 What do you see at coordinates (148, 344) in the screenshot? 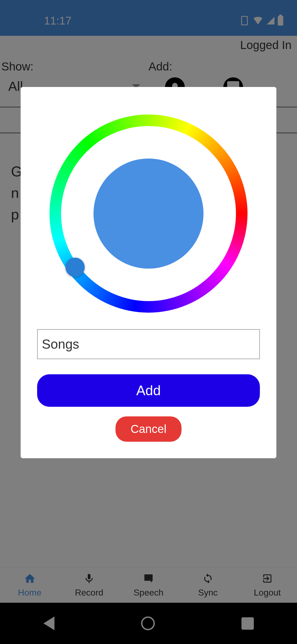
I see `tag-name-input` at bounding box center [148, 344].